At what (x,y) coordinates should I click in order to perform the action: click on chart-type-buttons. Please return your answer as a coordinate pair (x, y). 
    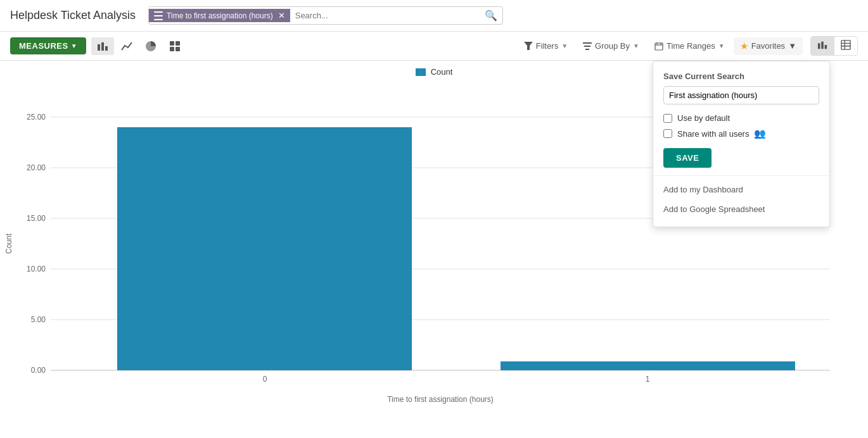
    Looking at the image, I should click on (139, 46).